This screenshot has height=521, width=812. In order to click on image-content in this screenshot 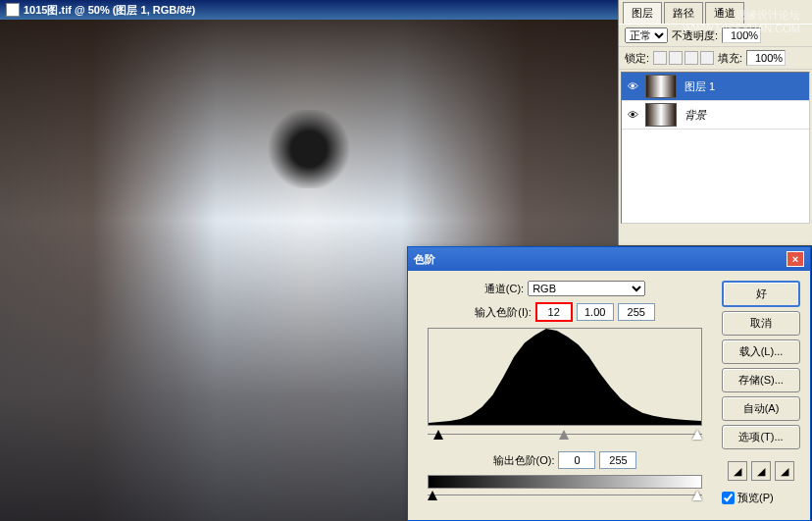, I will do `click(309, 149)`.